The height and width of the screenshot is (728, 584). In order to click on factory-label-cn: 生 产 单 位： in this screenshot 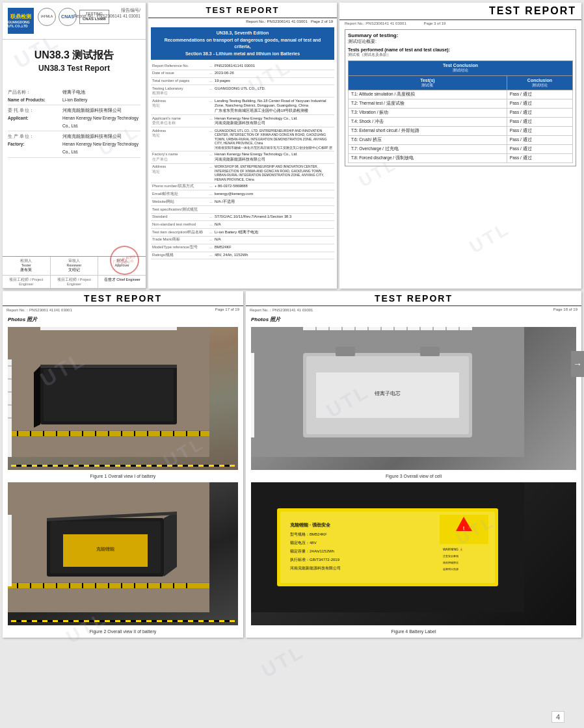, I will do `click(24, 136)`.